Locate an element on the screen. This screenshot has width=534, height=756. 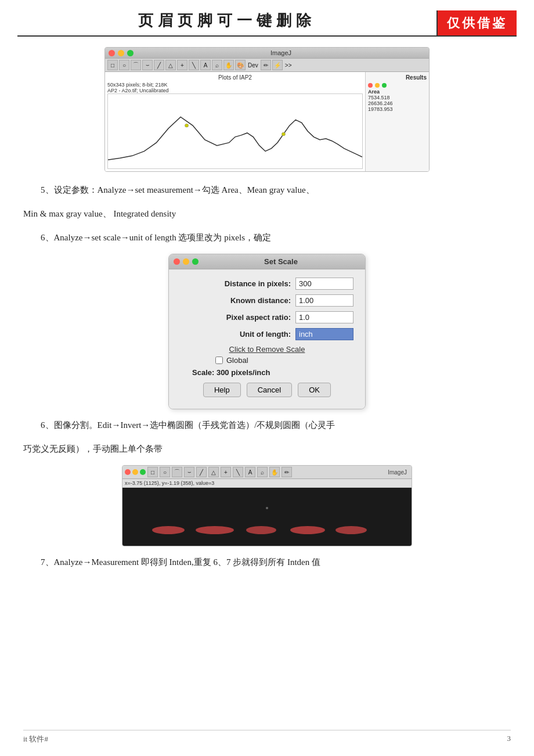
ok-button: OK is located at coordinates (315, 390).